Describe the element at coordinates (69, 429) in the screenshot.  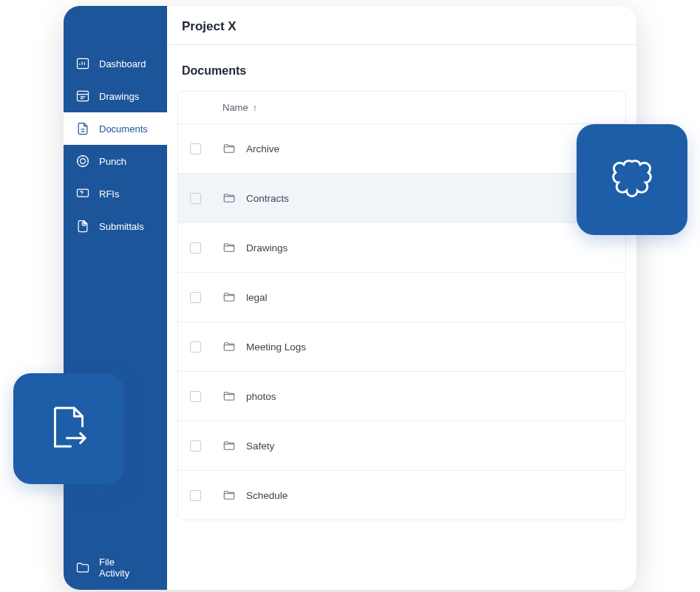
I see `file-export-tile` at that location.